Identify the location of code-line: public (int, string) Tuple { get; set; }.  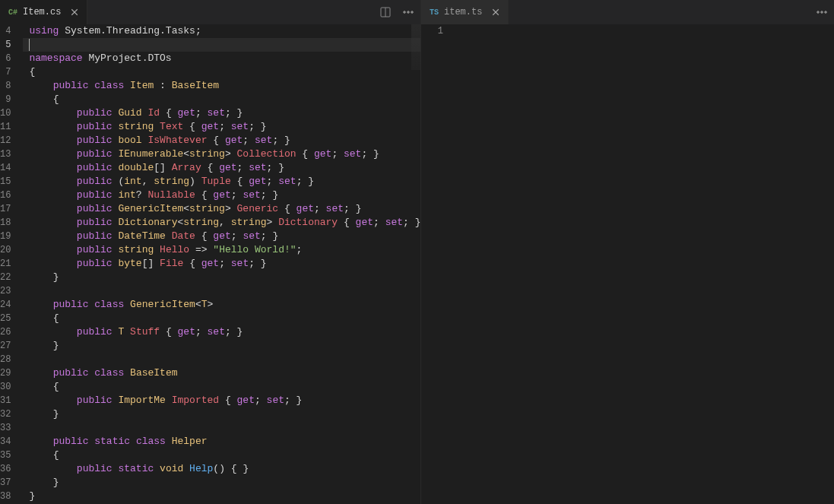
(222, 182).